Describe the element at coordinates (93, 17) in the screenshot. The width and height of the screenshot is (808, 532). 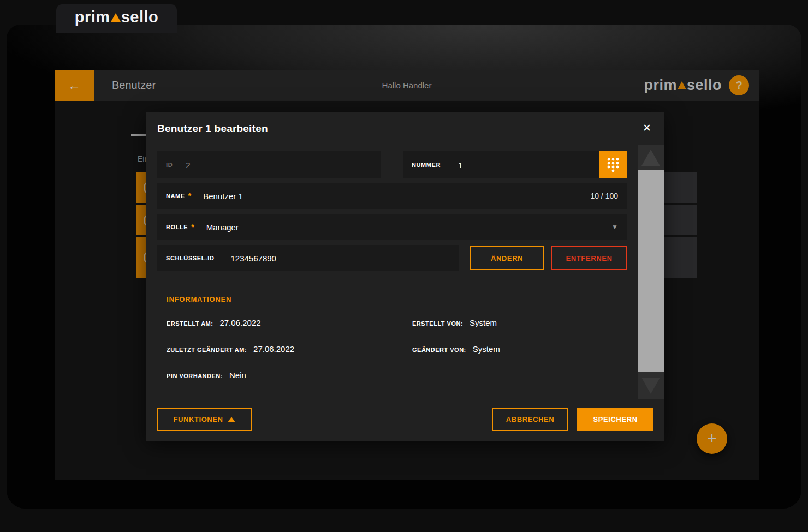
I see `logo-text-left: prim` at that location.